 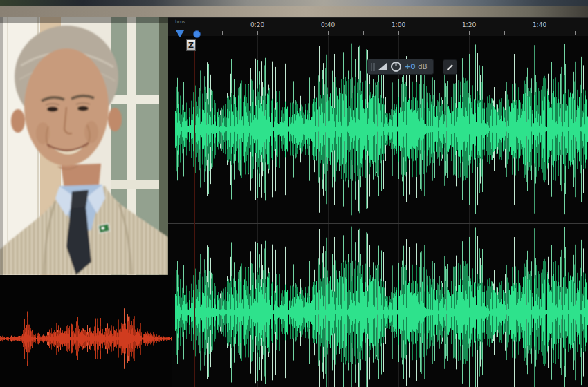 What do you see at coordinates (191, 46) in the screenshot?
I see `envelope-tool-button: Z` at bounding box center [191, 46].